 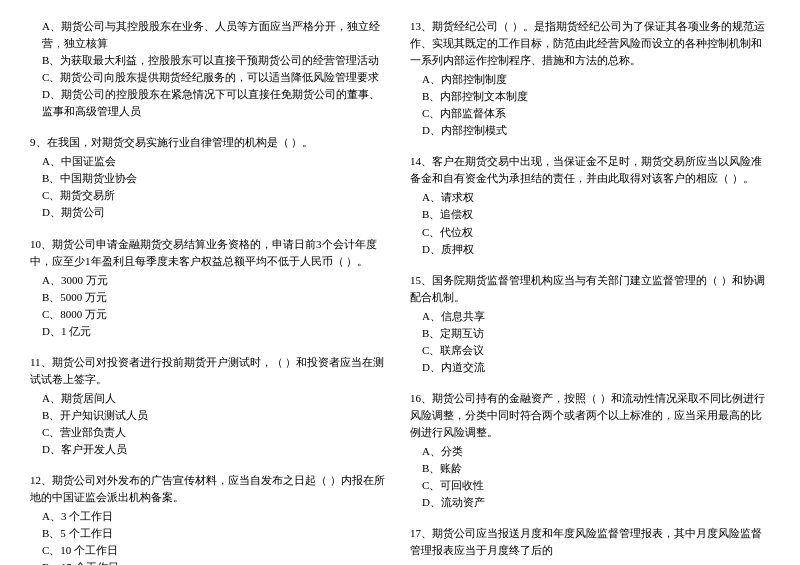 I want to click on q12-option-c: C、10 个工作日, so click(x=210, y=550).